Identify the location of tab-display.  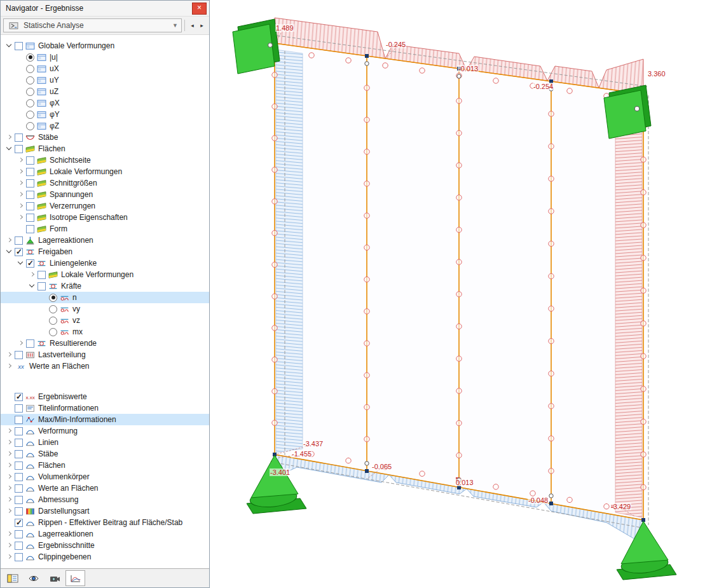
(33, 578).